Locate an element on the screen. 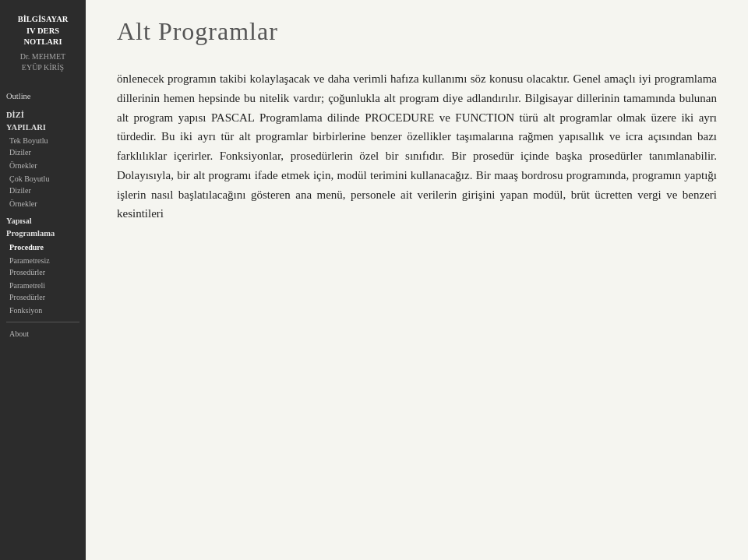  sidebar-divider is located at coordinates (43, 322).